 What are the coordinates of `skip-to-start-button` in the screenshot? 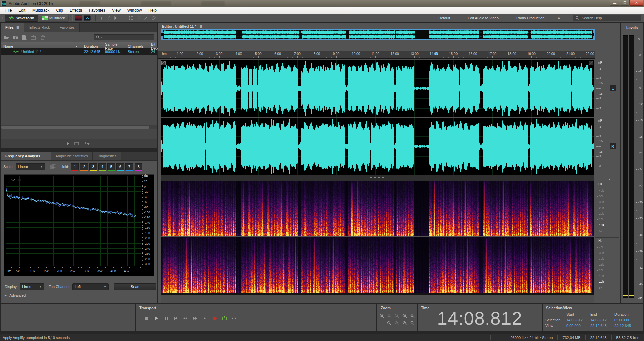 It's located at (176, 318).